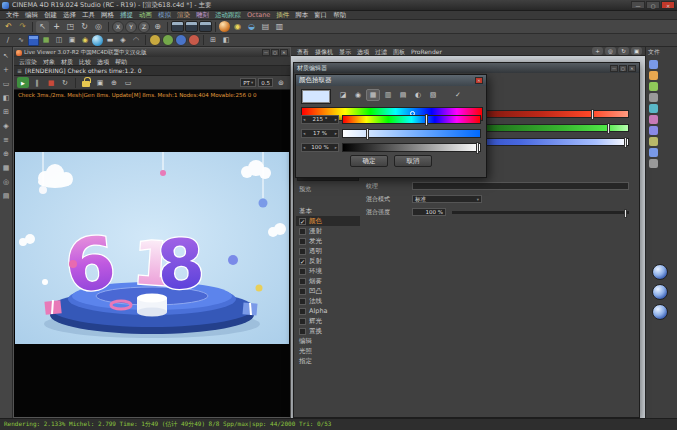 Image resolution: width=677 pixels, height=430 pixels. What do you see at coordinates (479, 80) in the screenshot?
I see `picker-close-button: ✕` at bounding box center [479, 80].